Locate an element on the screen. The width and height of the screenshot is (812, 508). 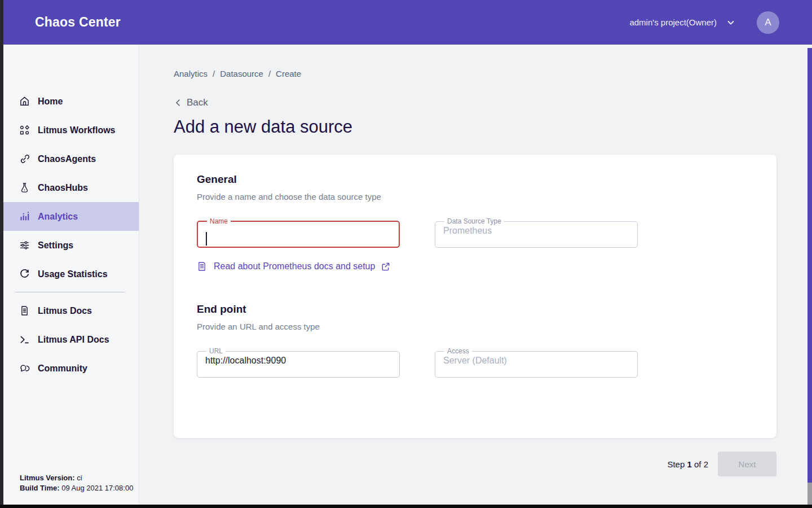
sidebar-divider is located at coordinates (70, 292).